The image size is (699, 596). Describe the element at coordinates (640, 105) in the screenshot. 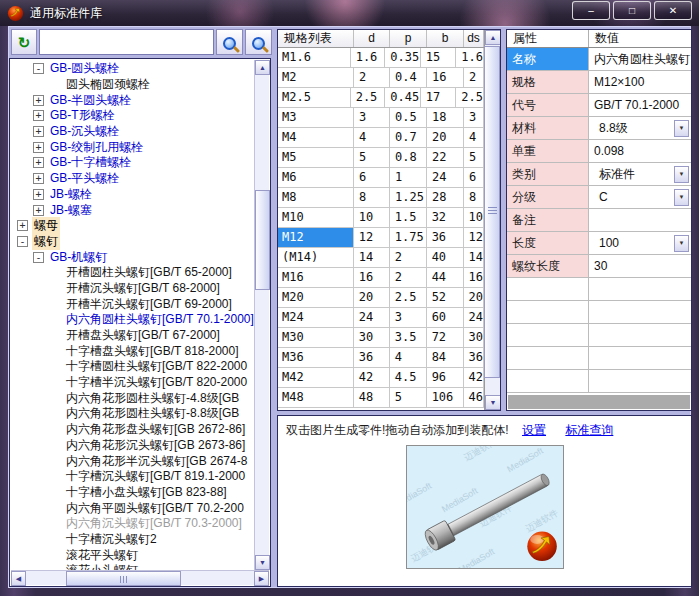

I see `property-value: GB/T 70.1-2000` at that location.